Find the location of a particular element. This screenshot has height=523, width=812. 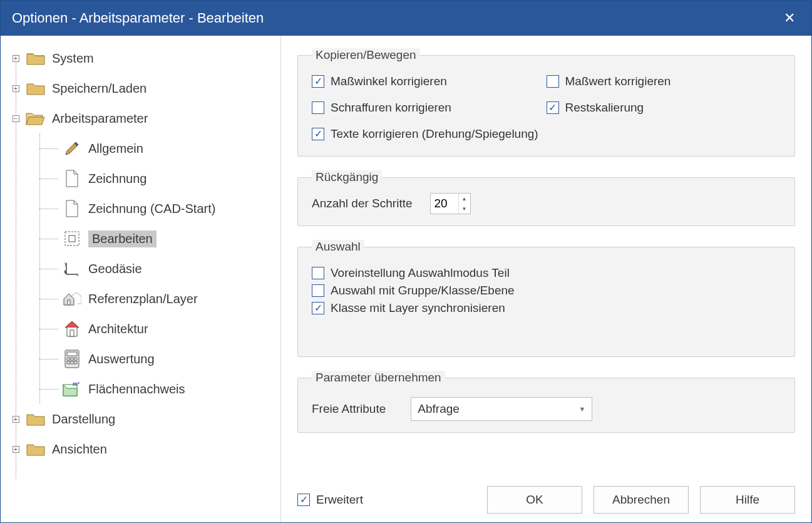

group-legend: Parameter übernehmen is located at coordinates (378, 378).